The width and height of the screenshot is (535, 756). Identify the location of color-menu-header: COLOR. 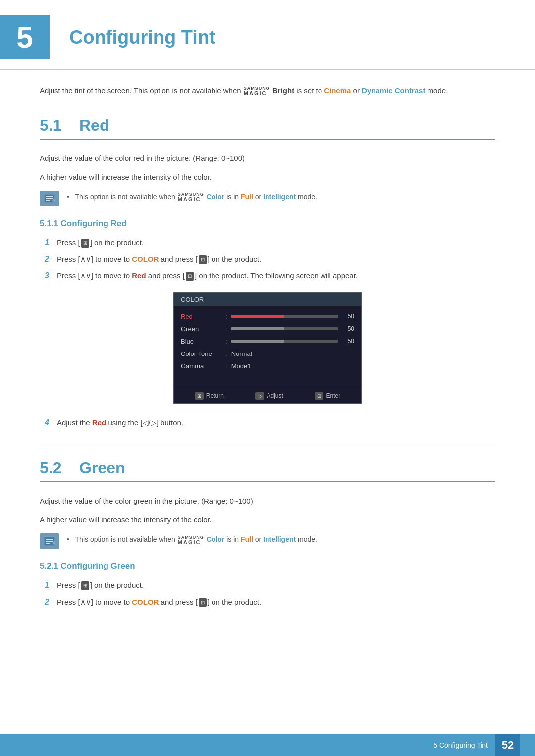
(268, 300).